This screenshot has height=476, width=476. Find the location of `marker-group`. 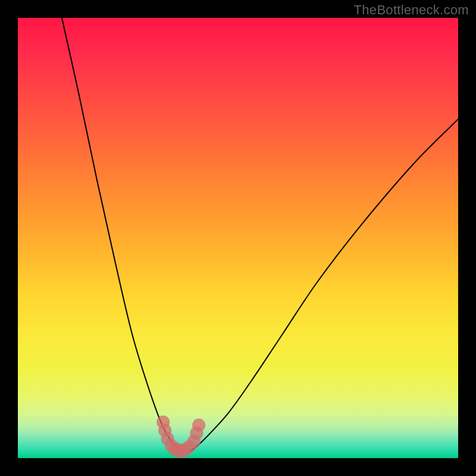

marker-group is located at coordinates (181, 437).